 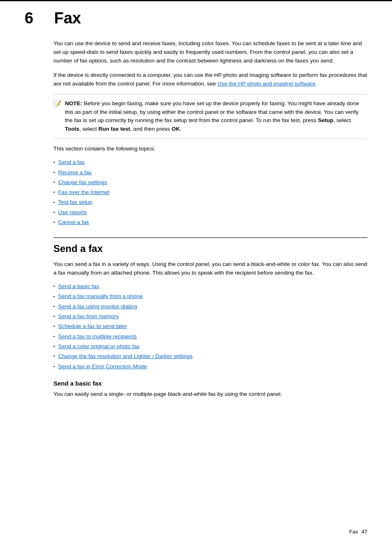 I want to click on send-fax-link: Send a fax in Error Correction Mode, so click(x=103, y=367).